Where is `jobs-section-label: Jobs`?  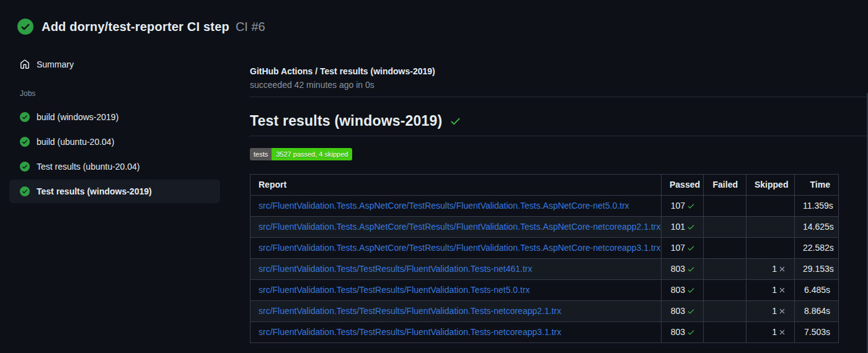
jobs-section-label: Jobs is located at coordinates (120, 94).